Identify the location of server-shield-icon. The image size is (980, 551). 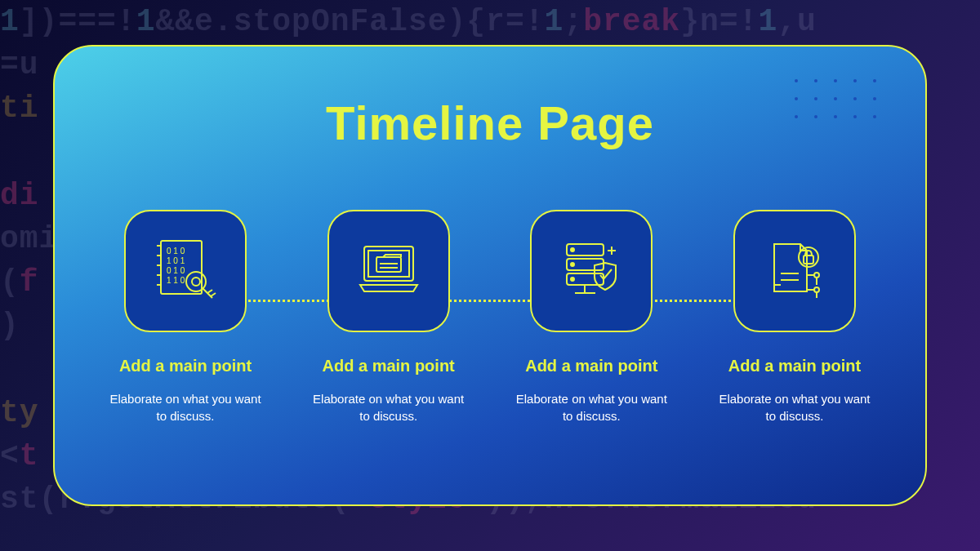
(591, 271).